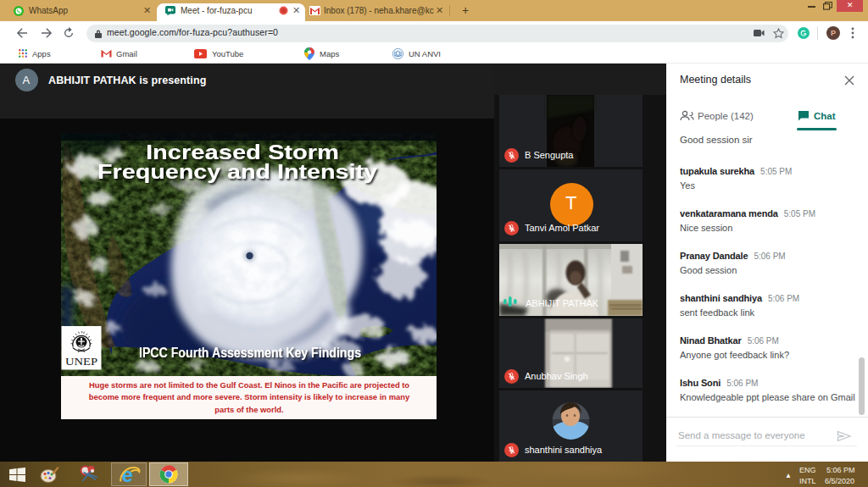 This screenshot has height=487, width=868. Describe the element at coordinates (127, 474) in the screenshot. I see `svg-text: e` at that location.